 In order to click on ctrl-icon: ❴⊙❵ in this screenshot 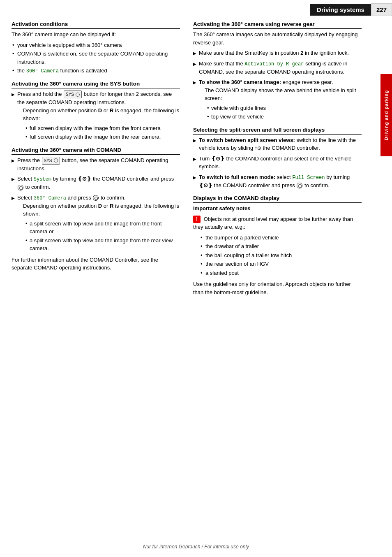, I will do `click(85, 179)`.